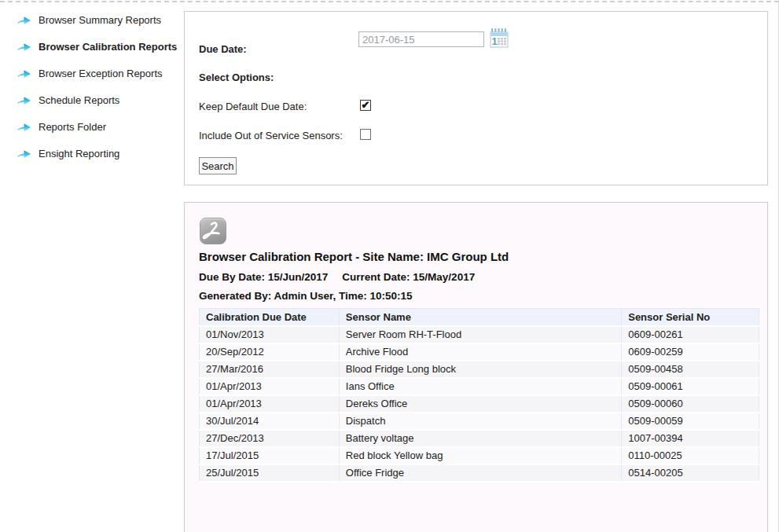 The image size is (779, 532). What do you see at coordinates (480, 317) in the screenshot?
I see `column-header-sensor-name: Sensor Name` at bounding box center [480, 317].